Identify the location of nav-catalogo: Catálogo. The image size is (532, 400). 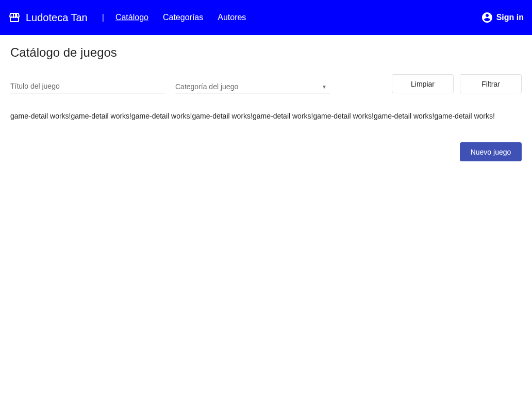
(132, 18).